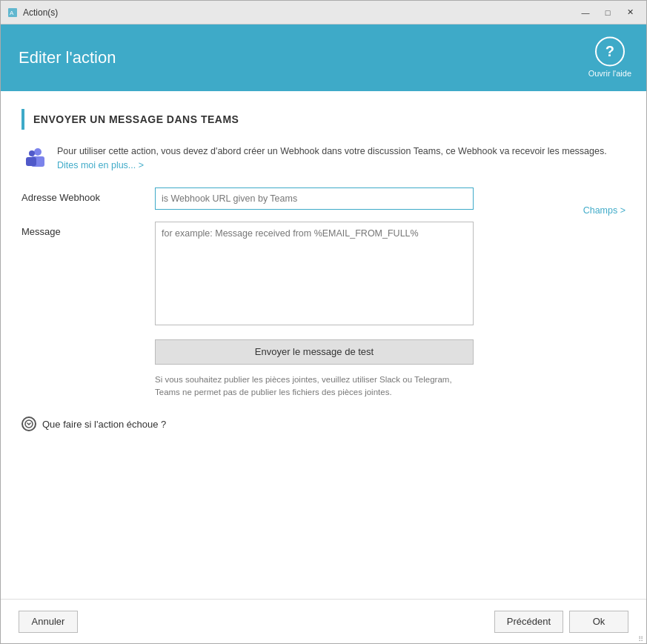 This screenshot has height=644, width=647. What do you see at coordinates (585, 13) in the screenshot?
I see `minimize-button: —` at bounding box center [585, 13].